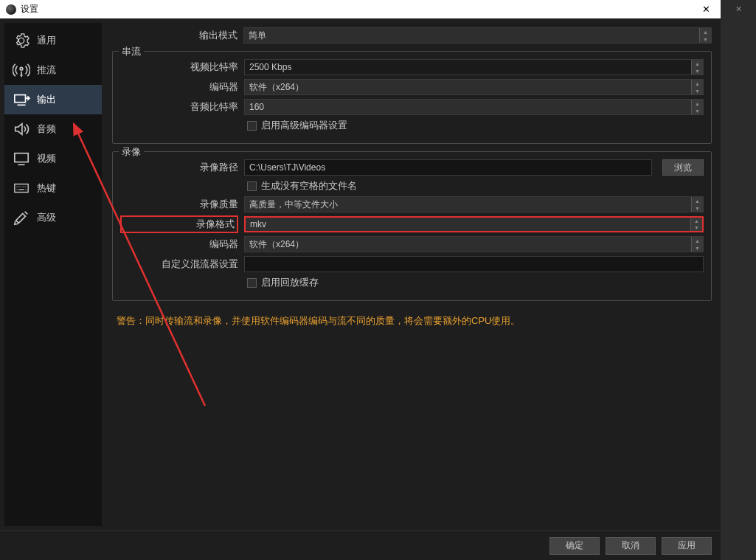 This screenshot has width=756, height=560. I want to click on replay-buffer-checkbox, so click(252, 283).